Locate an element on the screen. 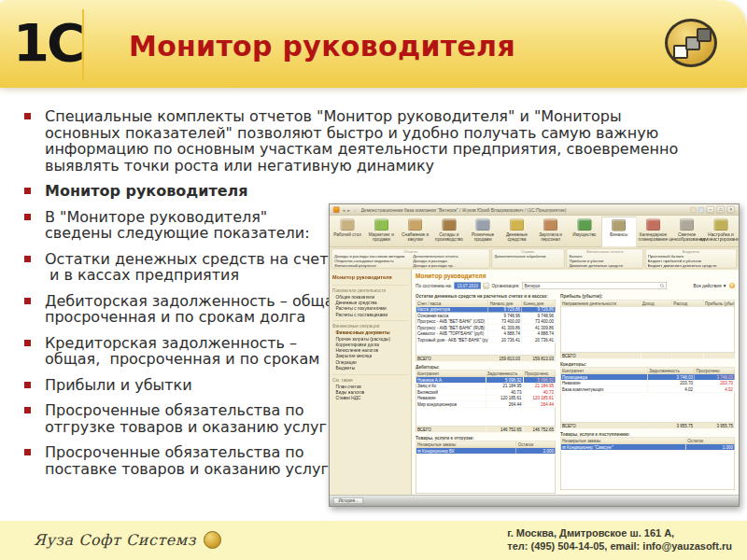  filter-row: По состоянию на: 13.07.2010 Организация:… is located at coordinates (575, 286).